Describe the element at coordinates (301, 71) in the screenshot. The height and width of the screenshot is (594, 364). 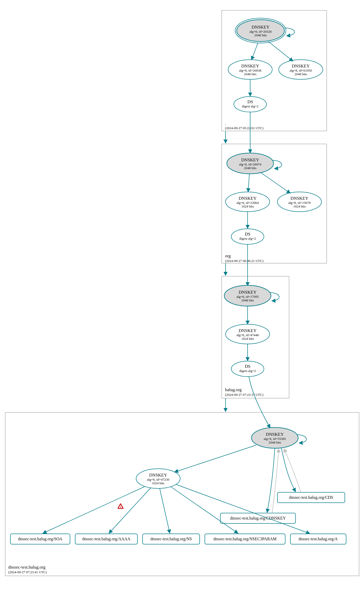
I see `svg-text: alg=8, id=61050` at that location.